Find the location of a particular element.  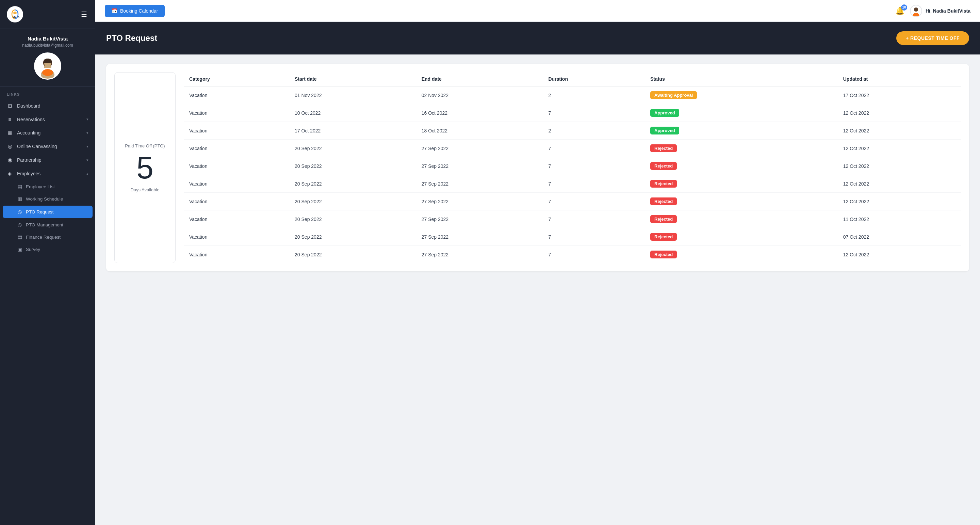

cell-end-date: 18 Oct 2022 is located at coordinates (480, 131).